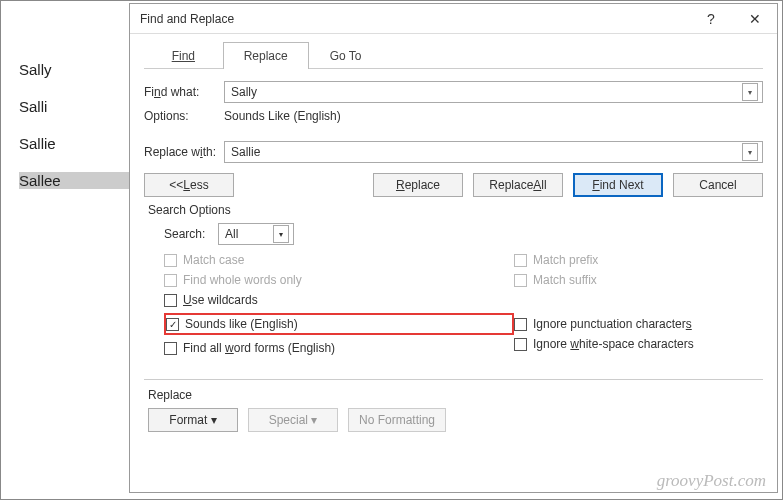 This screenshot has height=500, width=783. I want to click on doc-word: Sallie, so click(74, 144).